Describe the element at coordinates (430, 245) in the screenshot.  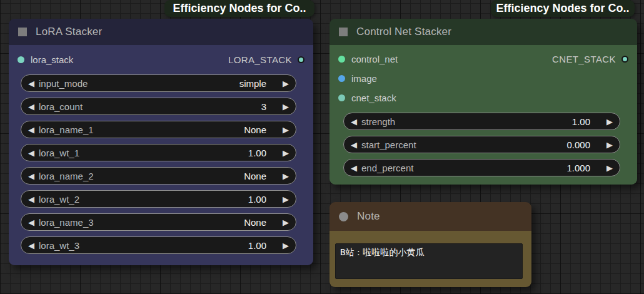
I see `node-note: Note B站：啦啦啦的小黄瓜` at that location.